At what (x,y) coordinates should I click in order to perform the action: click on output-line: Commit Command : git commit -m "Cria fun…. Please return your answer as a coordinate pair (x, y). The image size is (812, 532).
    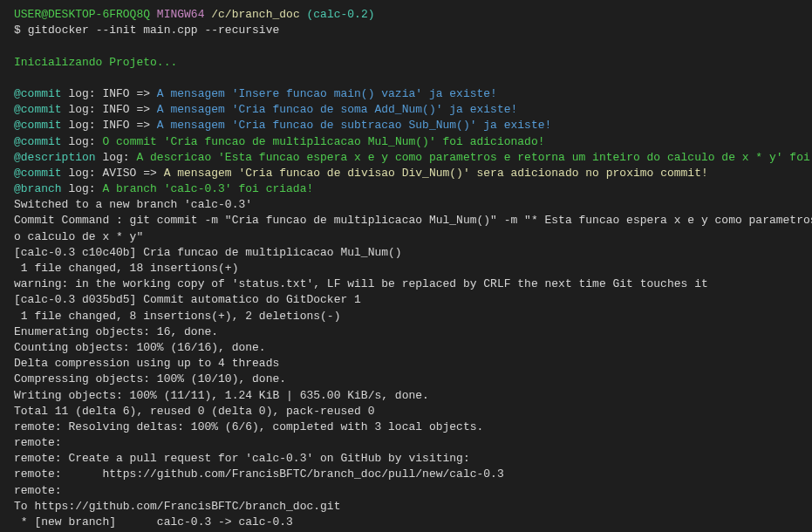
    Looking at the image, I should click on (406, 221).